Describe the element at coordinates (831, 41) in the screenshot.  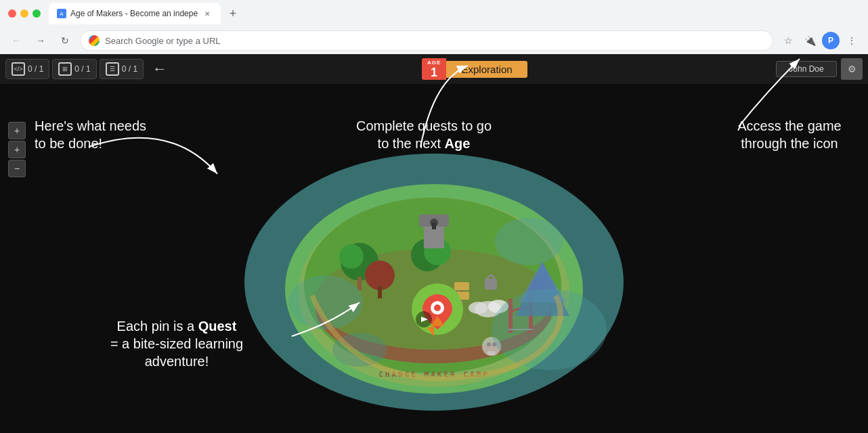
I see `profile-icon: P` at that location.